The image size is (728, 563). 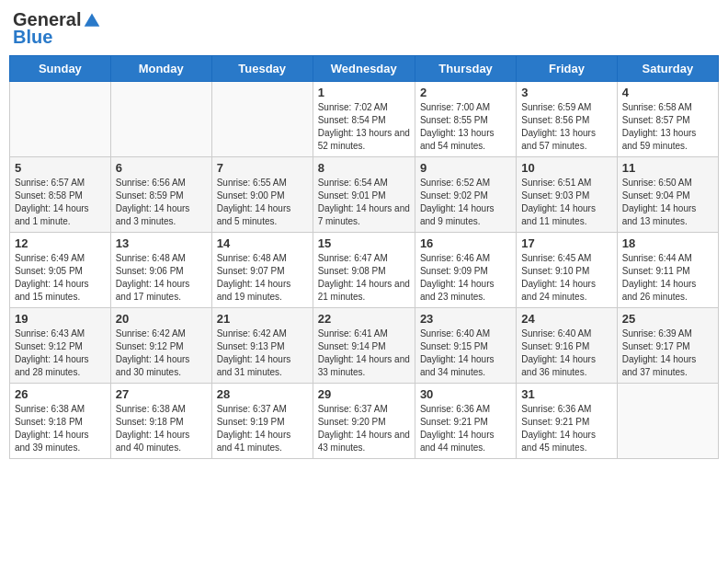 I want to click on weekday-header-tuesday: Tuesday, so click(x=262, y=69).